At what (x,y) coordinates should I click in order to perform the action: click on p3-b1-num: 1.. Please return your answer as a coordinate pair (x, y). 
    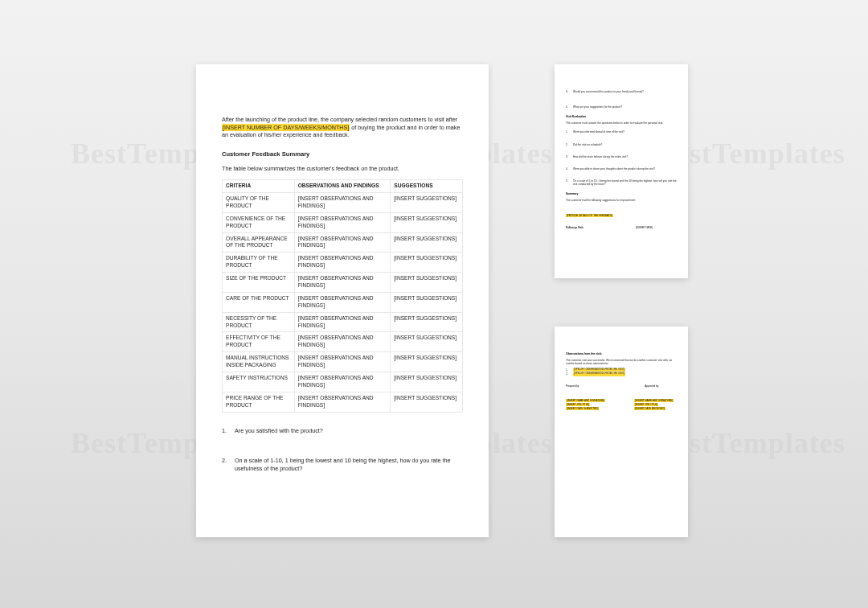
    Looking at the image, I should click on (568, 370).